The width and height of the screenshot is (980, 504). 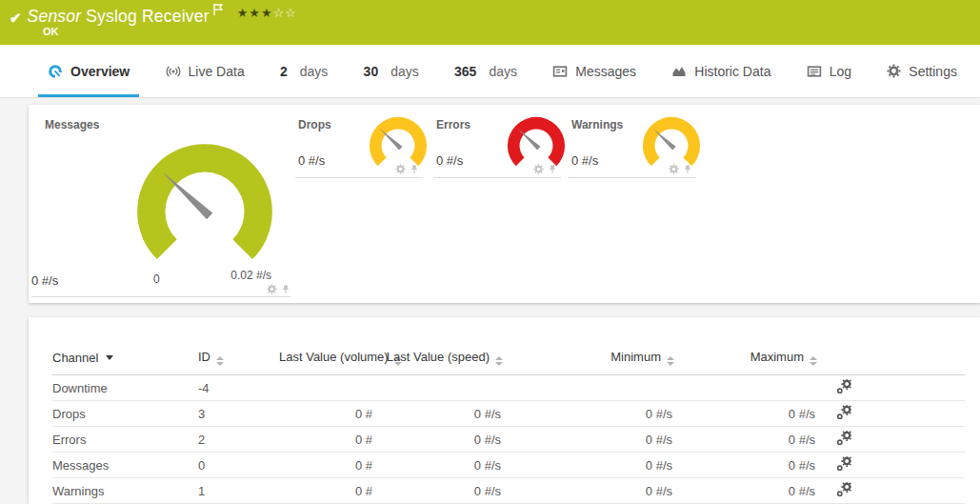 What do you see at coordinates (267, 13) in the screenshot?
I see `priority-stars: ★★★☆☆` at bounding box center [267, 13].